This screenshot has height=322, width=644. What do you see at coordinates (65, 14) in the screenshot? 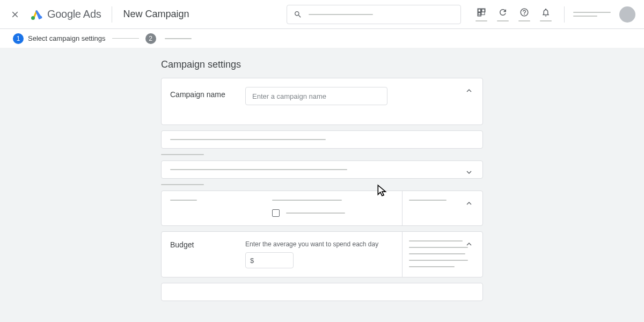
I see `logo: Google Ads` at bounding box center [65, 14].